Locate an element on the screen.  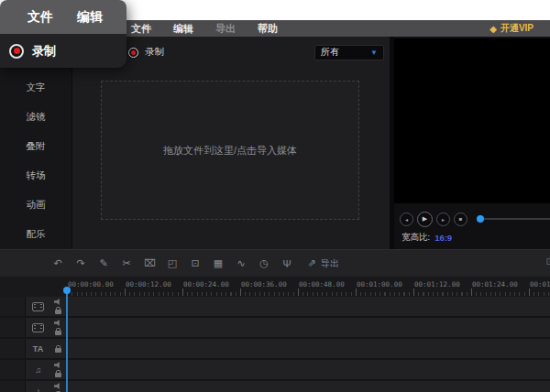
export-button: ⇗导出 is located at coordinates (323, 264).